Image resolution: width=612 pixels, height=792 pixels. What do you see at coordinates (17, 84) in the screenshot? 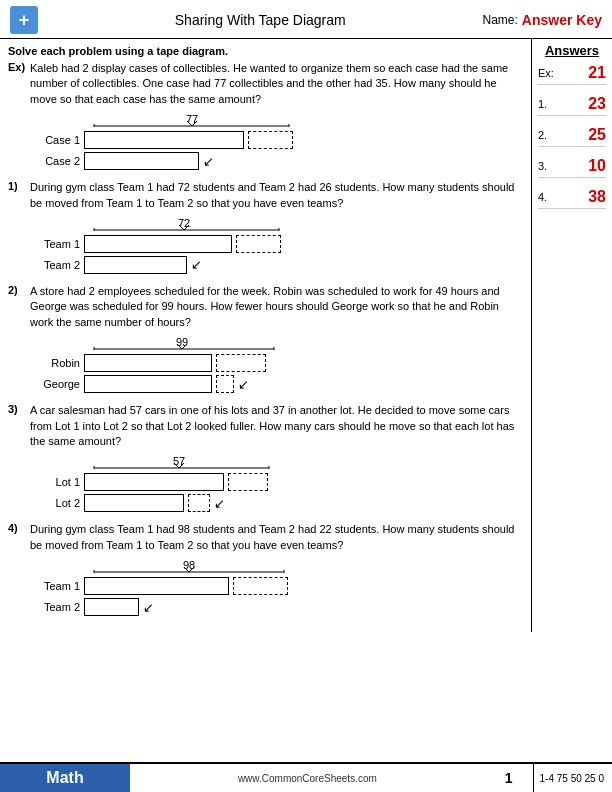
I see `example-num: Ex)` at bounding box center [17, 84].